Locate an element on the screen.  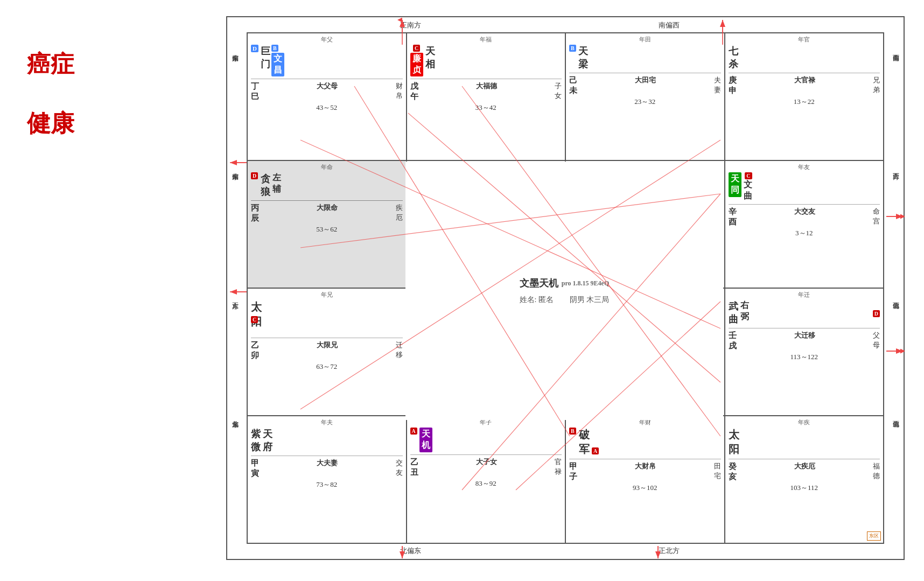
badge-D-r2c3: D is located at coordinates (877, 313).